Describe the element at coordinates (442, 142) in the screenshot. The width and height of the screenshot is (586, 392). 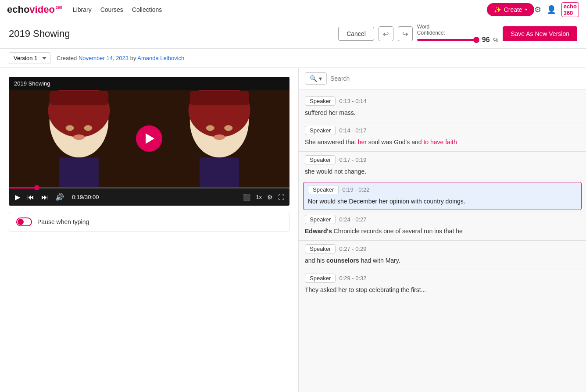
I see `transcript-text-2: She answered that her soul was God's and…` at that location.